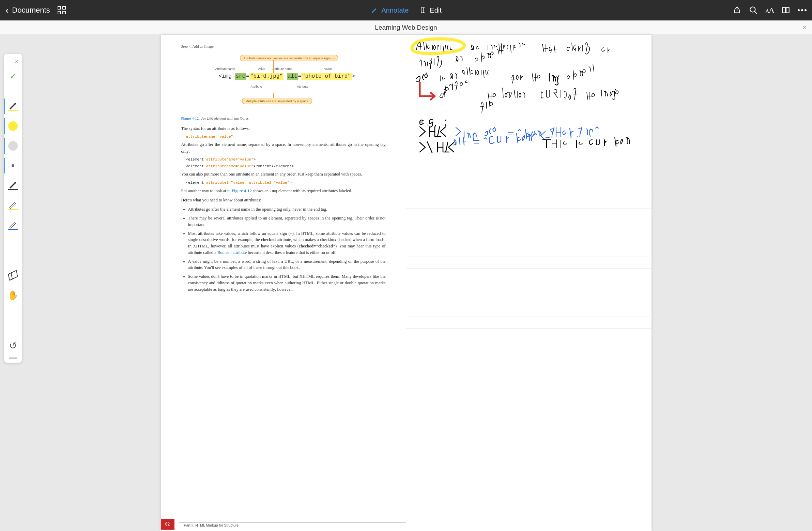  What do you see at coordinates (753, 10) in the screenshot?
I see `search-icon` at bounding box center [753, 10].